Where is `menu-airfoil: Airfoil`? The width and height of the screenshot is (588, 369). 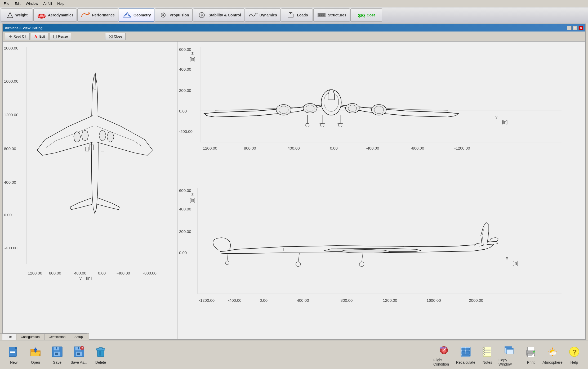 menu-airfoil: Airfoil is located at coordinates (48, 4).